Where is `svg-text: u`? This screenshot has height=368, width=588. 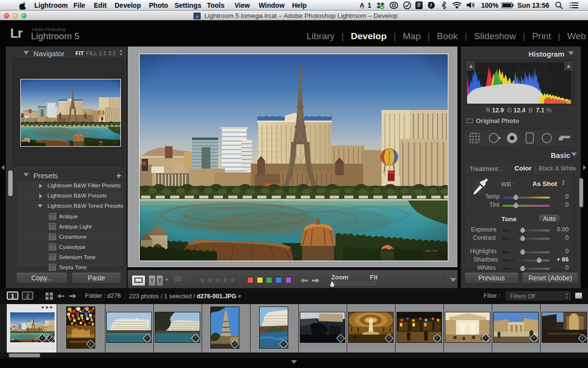 svg-text: u is located at coordinates (197, 16).